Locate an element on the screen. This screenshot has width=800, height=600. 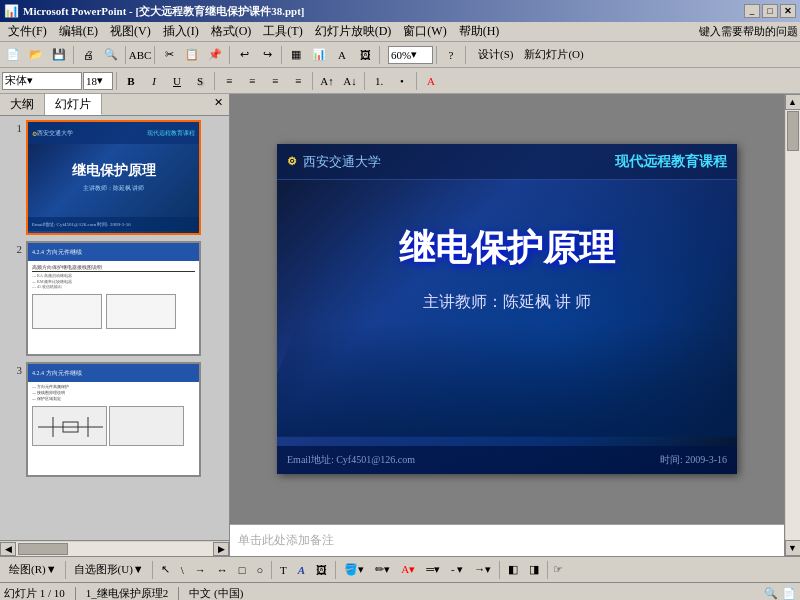
font-name: 宋体 is located at coordinates (16, 80).